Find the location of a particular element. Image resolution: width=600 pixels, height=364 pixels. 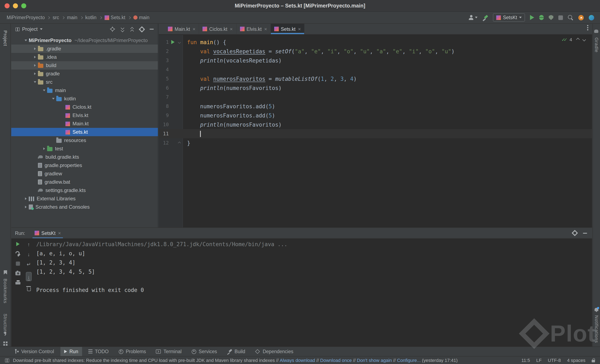

code-with-me-icon is located at coordinates (591, 18).